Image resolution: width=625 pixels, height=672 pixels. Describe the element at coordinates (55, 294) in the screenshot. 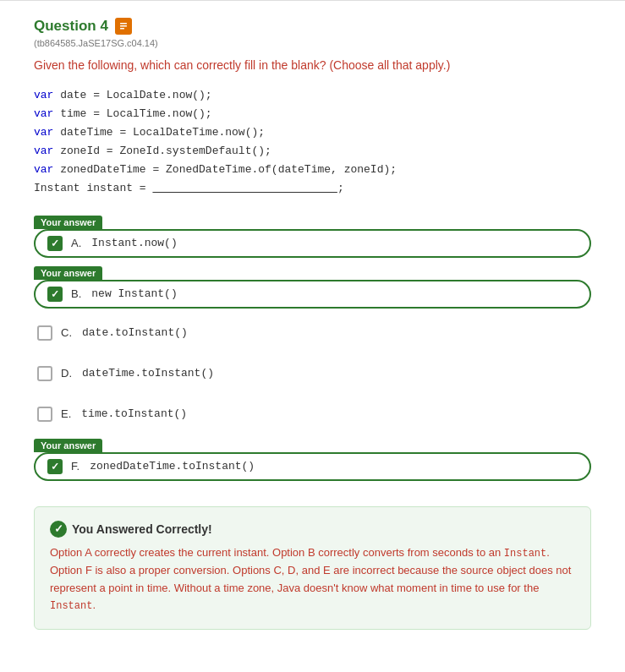

I see `checkbox-B` at that location.